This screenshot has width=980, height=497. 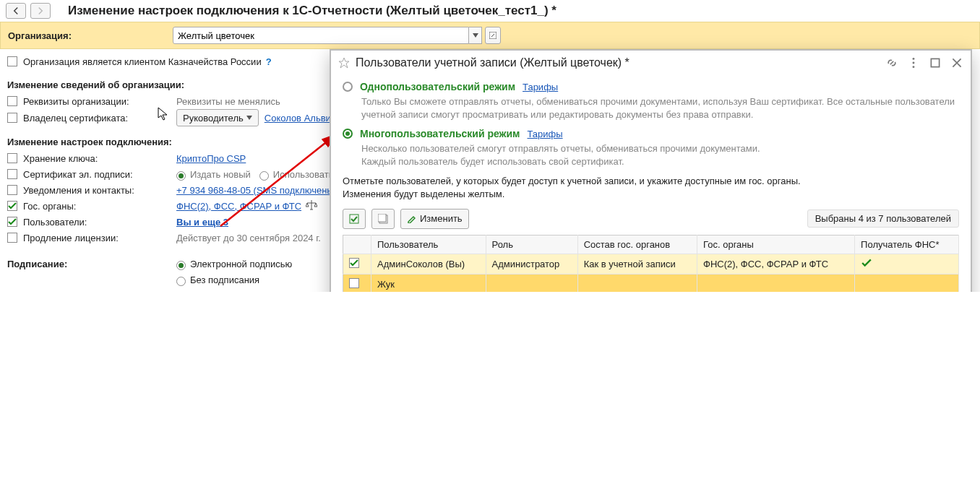 What do you see at coordinates (100, 101) in the screenshot?
I see `org-requisites-label: Реквизиты организации:` at bounding box center [100, 101].